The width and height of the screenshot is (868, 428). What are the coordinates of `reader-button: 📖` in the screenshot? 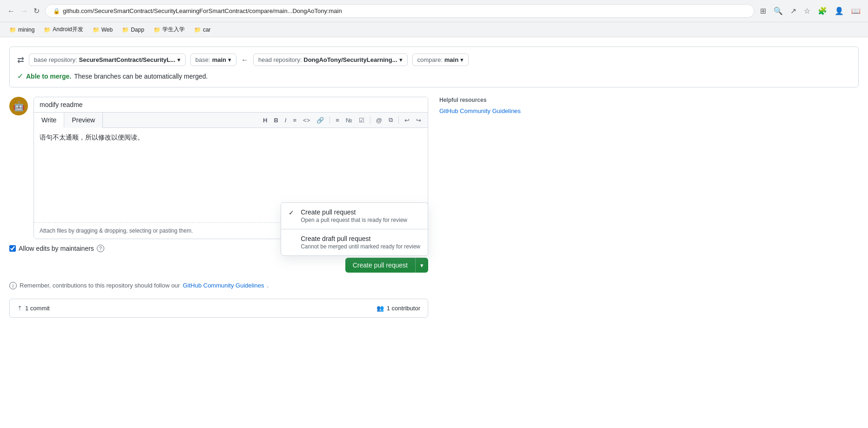 It's located at (856, 11).